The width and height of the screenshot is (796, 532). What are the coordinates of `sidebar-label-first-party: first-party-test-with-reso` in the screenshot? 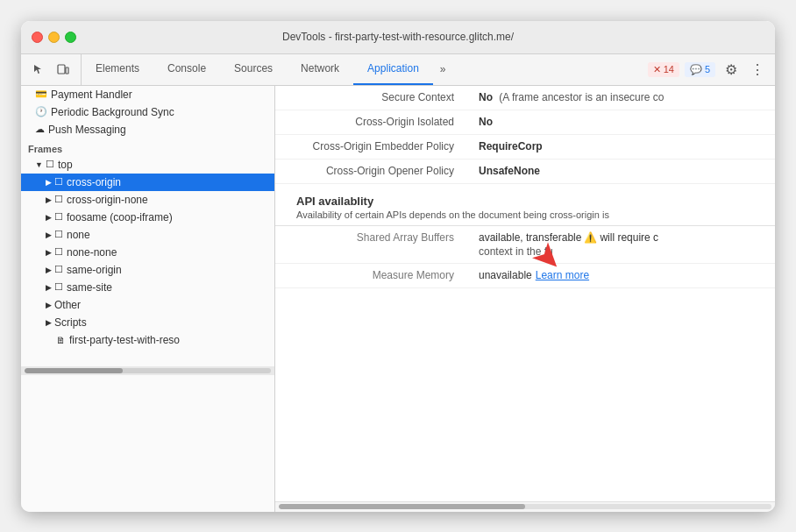 It's located at (124, 340).